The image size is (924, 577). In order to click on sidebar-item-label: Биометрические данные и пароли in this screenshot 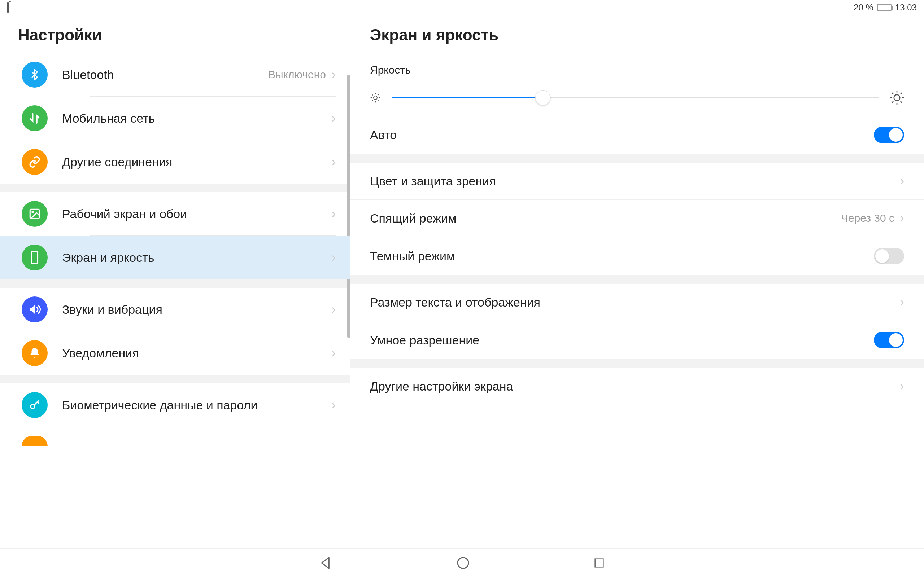, I will do `click(197, 405)`.